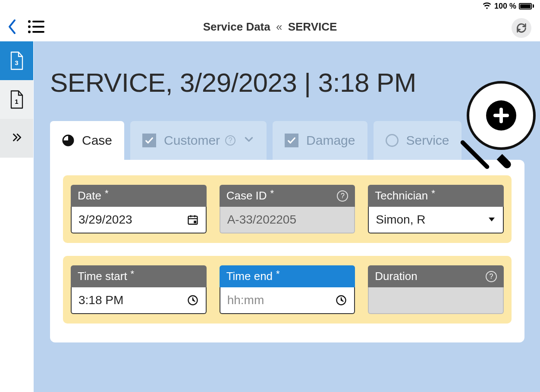  What do you see at coordinates (428, 140) in the screenshot?
I see `tab-label: Service` at bounding box center [428, 140].